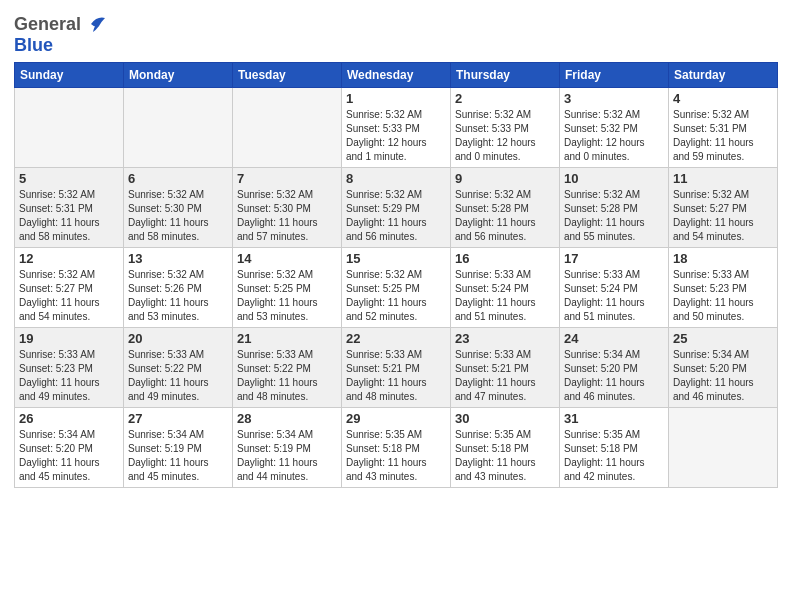 This screenshot has height=612, width=792. I want to click on day-info: Sunrise: 5:32 AM Sunset: 5:27 PM Dayligh…, so click(69, 296).